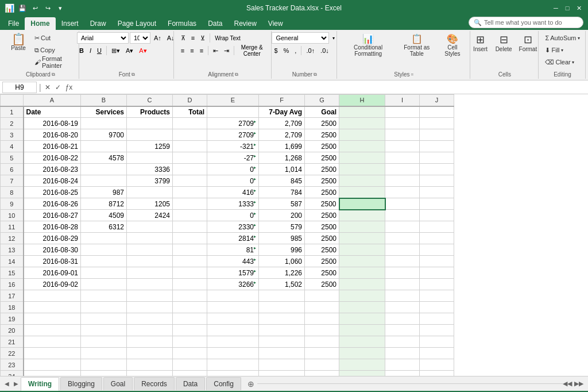 The width and height of the screenshot is (588, 392). What do you see at coordinates (154, 384) in the screenshot?
I see `sheet-tab-records: Records` at bounding box center [154, 384].